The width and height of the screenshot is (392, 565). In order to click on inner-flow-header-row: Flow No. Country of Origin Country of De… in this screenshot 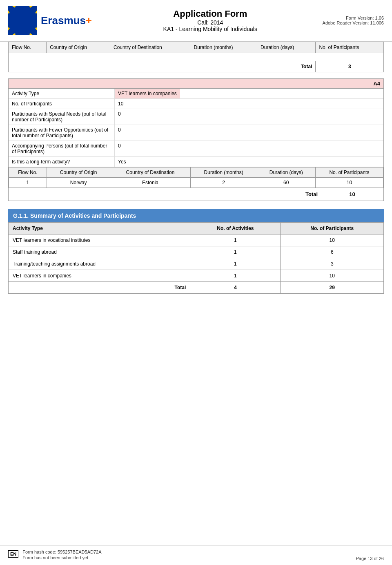, I will do `click(196, 172)`.